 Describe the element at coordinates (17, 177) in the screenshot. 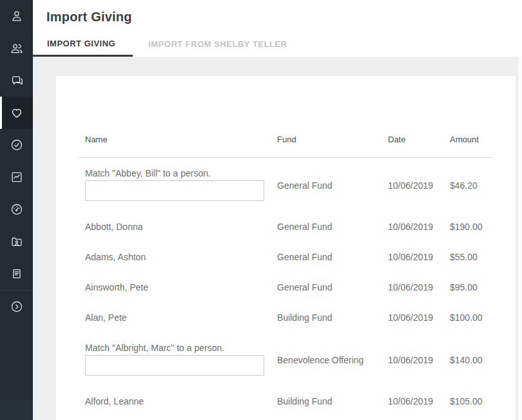

I see `chart-icon` at that location.